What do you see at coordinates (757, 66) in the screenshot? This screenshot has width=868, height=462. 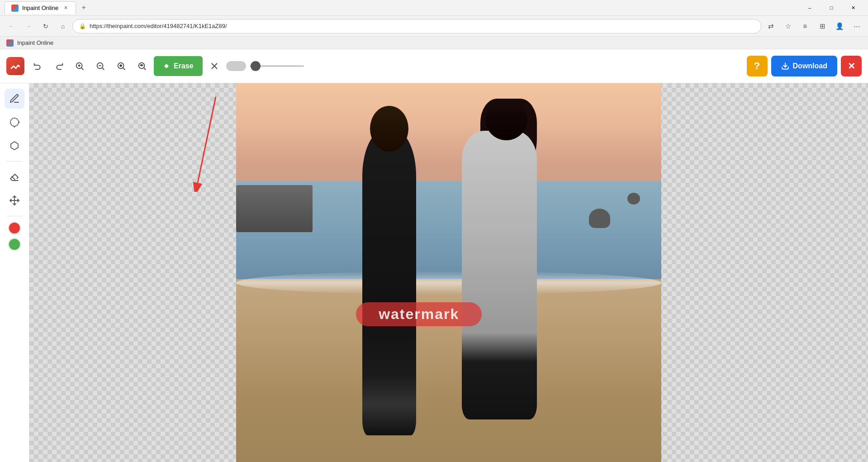 I see `help-button: ?` at bounding box center [757, 66].